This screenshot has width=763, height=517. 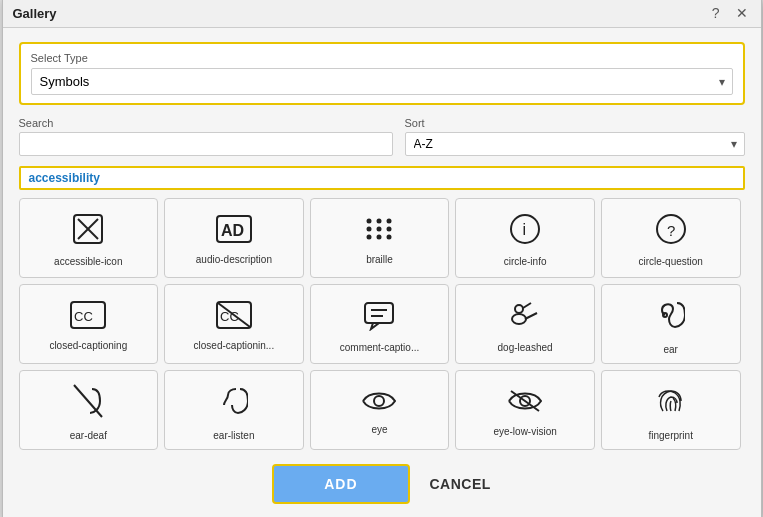 What do you see at coordinates (88, 436) in the screenshot?
I see `ear-deaf-label: ear-deaf` at bounding box center [88, 436].